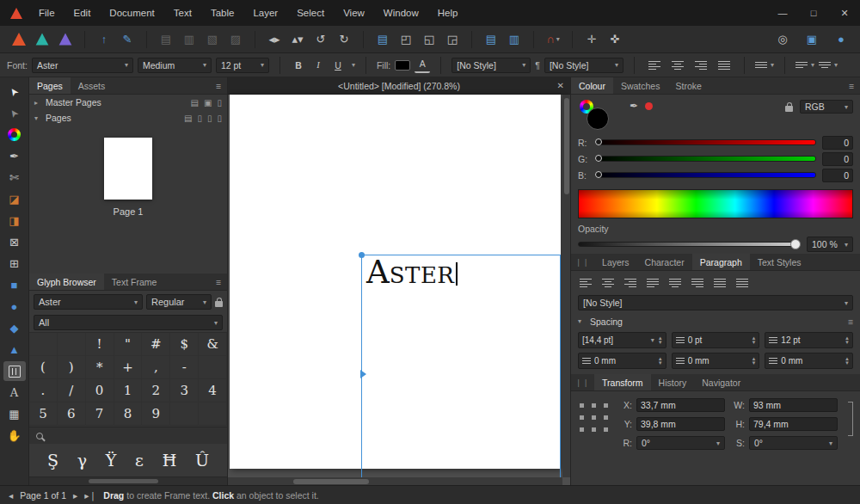 This screenshot has height=504, width=860. I want to click on glyph-cell: ), so click(72, 368).